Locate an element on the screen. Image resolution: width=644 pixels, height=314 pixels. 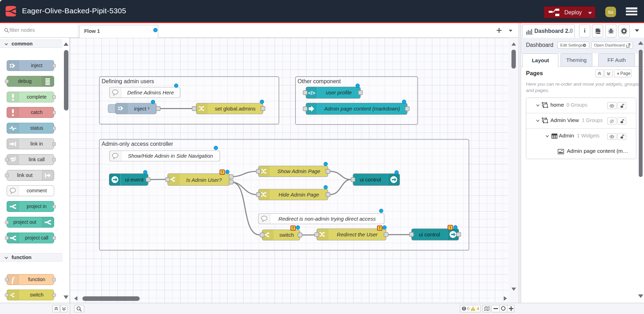
svg-text:Show/Hide Admin in Side Naviga: Show/Hide Admin in Side Navigation is located at coordinates (170, 156).